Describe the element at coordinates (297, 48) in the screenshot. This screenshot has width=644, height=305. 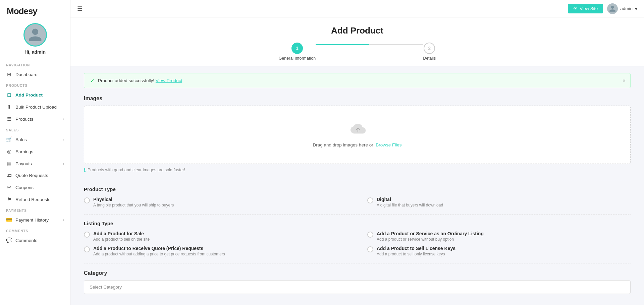
I see `step-1-circle: 1` at that location.